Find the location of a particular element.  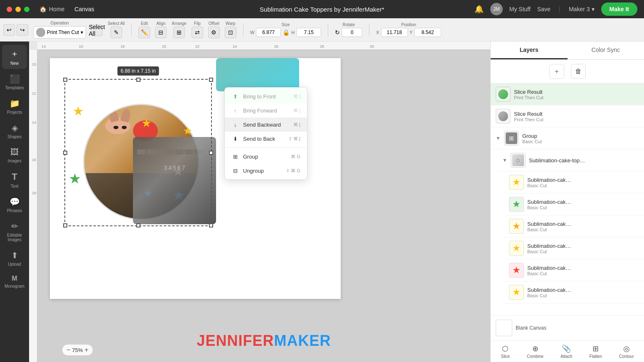

send-backward-icon: ↓ is located at coordinates (235, 125).